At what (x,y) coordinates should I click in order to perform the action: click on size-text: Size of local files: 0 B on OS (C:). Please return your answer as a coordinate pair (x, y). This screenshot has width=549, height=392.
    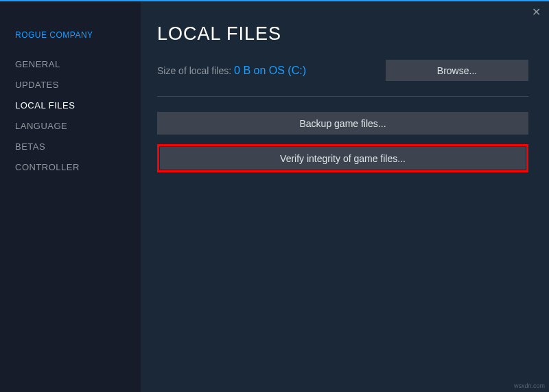
    Looking at the image, I should click on (232, 71).